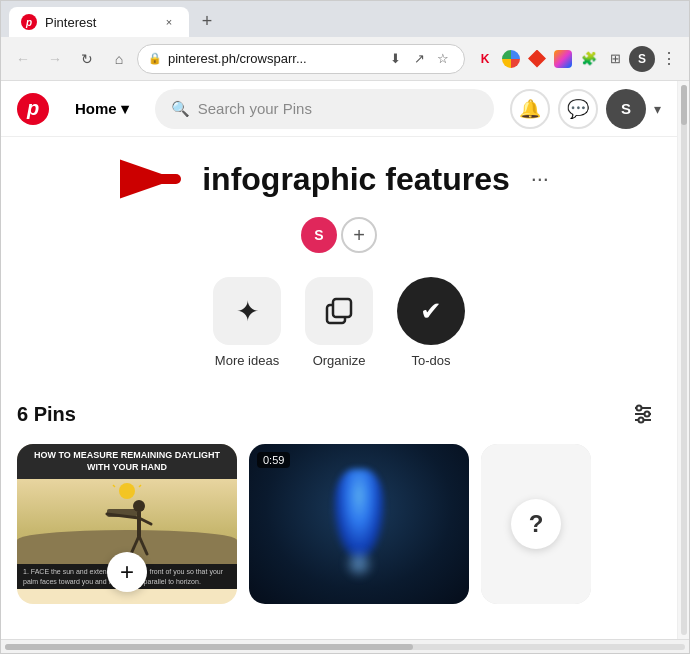  I want to click on question-card: ?, so click(536, 524).